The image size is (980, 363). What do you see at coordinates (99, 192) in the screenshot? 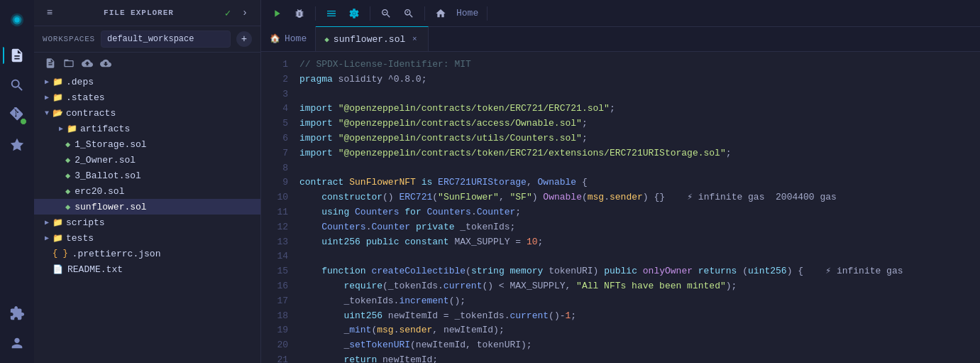
I see `item-label: erc20.sol` at bounding box center [99, 192].